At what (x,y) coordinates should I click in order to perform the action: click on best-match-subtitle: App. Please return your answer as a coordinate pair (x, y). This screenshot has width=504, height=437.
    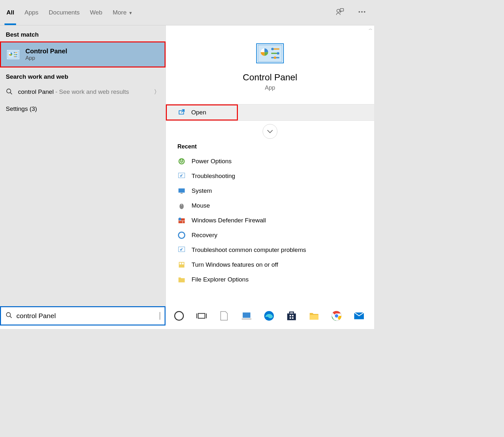
    Looking at the image, I should click on (46, 58).